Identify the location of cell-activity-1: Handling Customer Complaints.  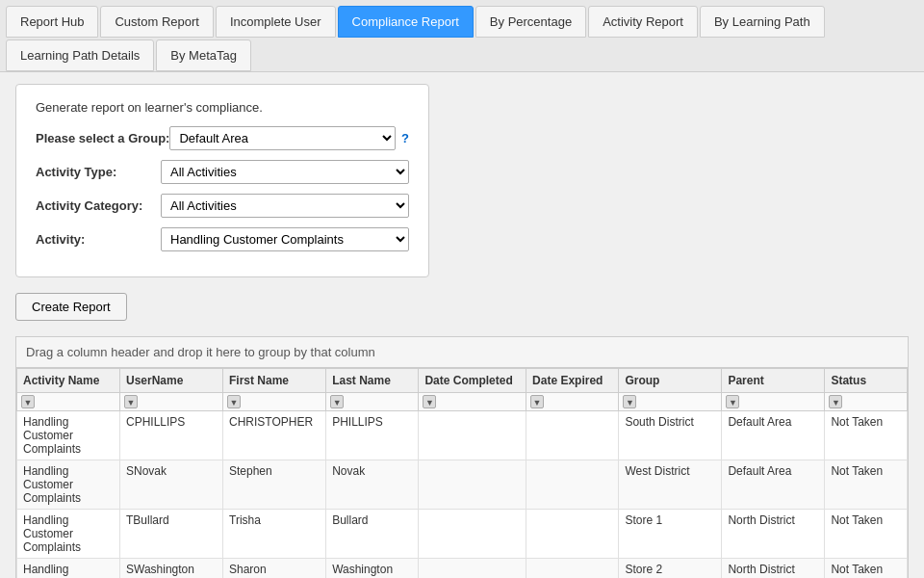
(69, 486).